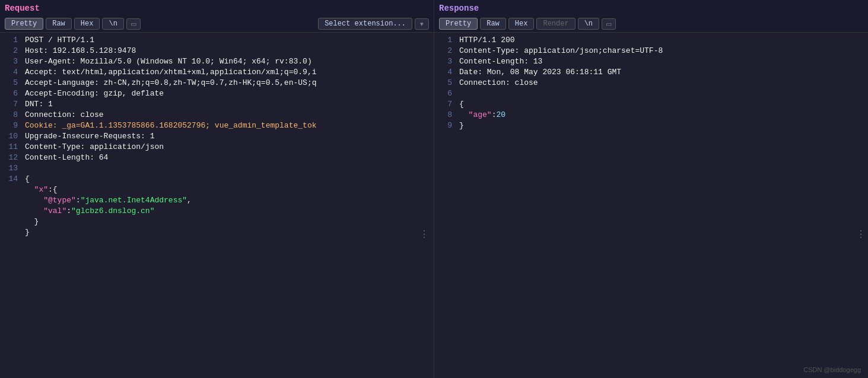  I want to click on table-row: 10Upgrade-Insecure-Requests: 1, so click(217, 136).